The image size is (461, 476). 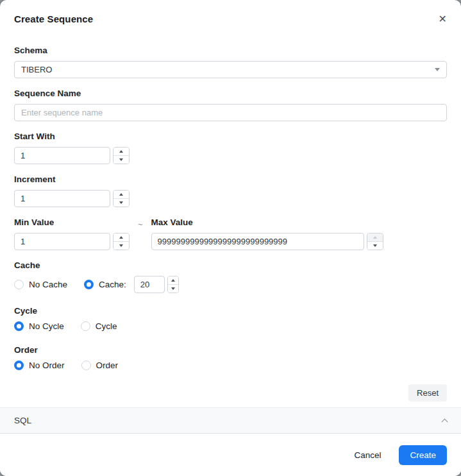 I want to click on cache-size-input, so click(x=149, y=285).